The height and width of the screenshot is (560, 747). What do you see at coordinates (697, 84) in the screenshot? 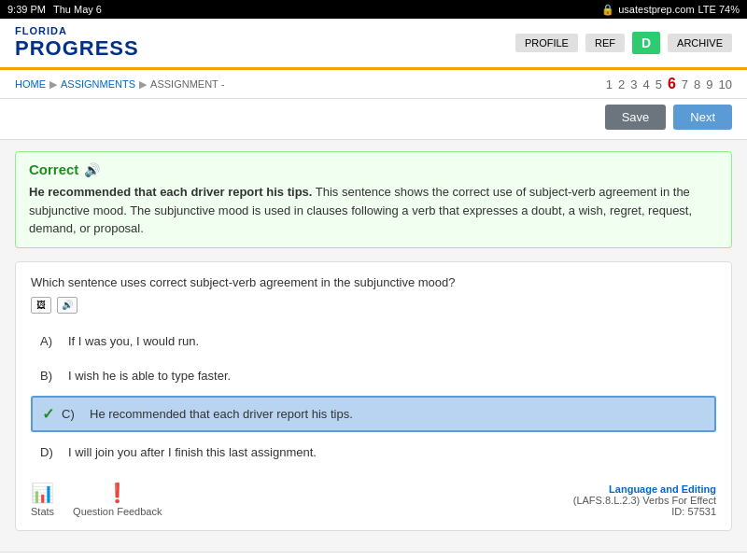
I see `page-8: 8` at bounding box center [697, 84].